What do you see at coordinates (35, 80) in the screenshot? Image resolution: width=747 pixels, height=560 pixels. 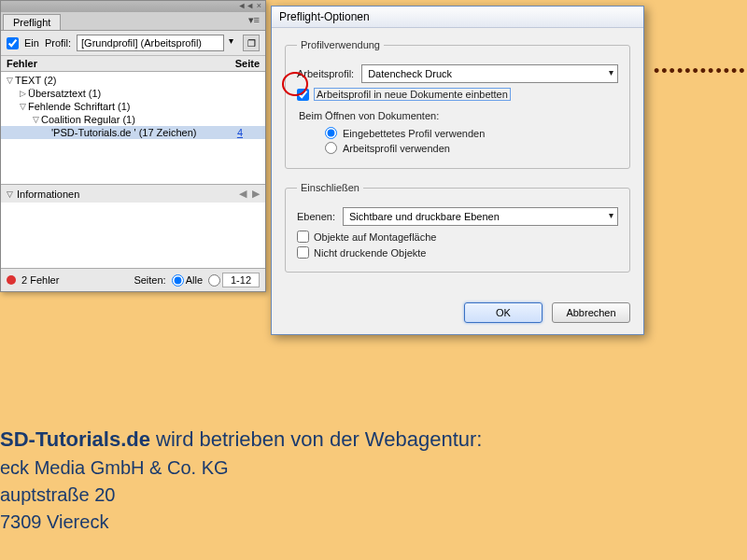 I see `tree-label: TEXT (2)` at bounding box center [35, 80].